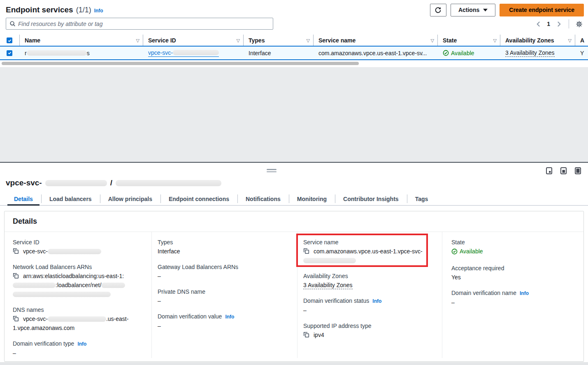 This screenshot has height=365, width=588. Describe the element at coordinates (184, 53) in the screenshot. I see `service-id-link: vpce-svc-` at that location.